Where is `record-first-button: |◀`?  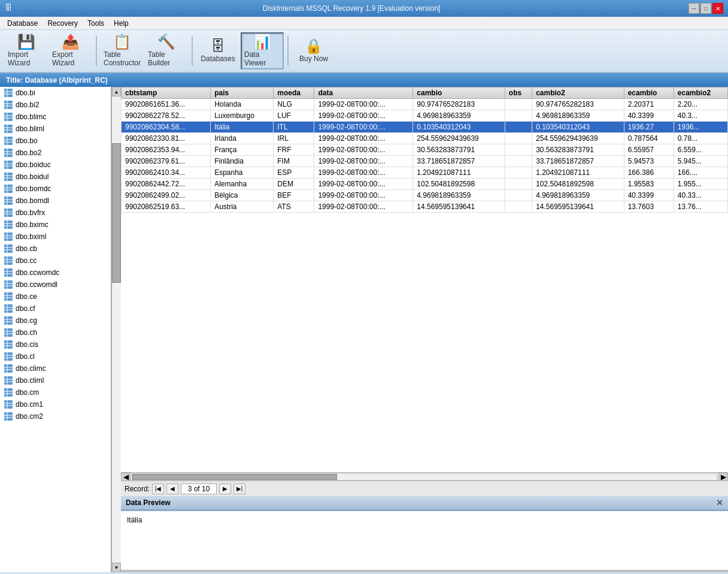
record-first-button: |◀ is located at coordinates (158, 489).